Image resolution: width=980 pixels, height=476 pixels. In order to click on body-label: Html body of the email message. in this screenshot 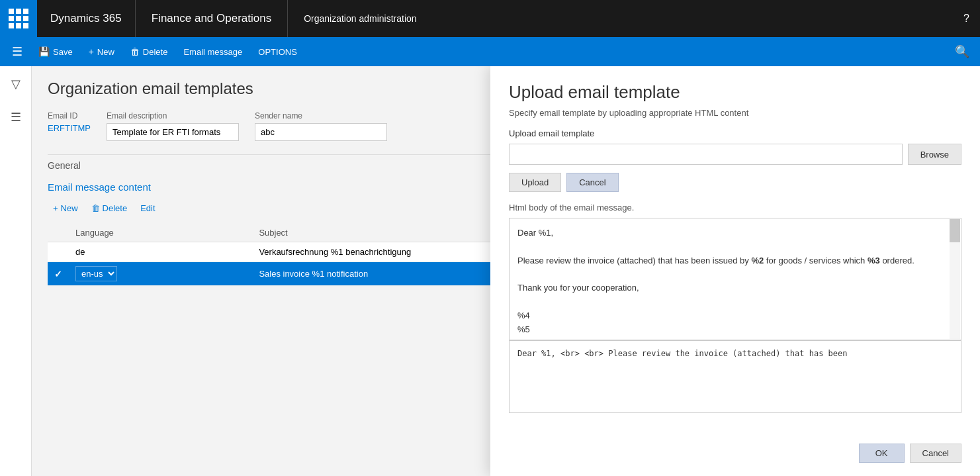, I will do `click(735, 208)`.